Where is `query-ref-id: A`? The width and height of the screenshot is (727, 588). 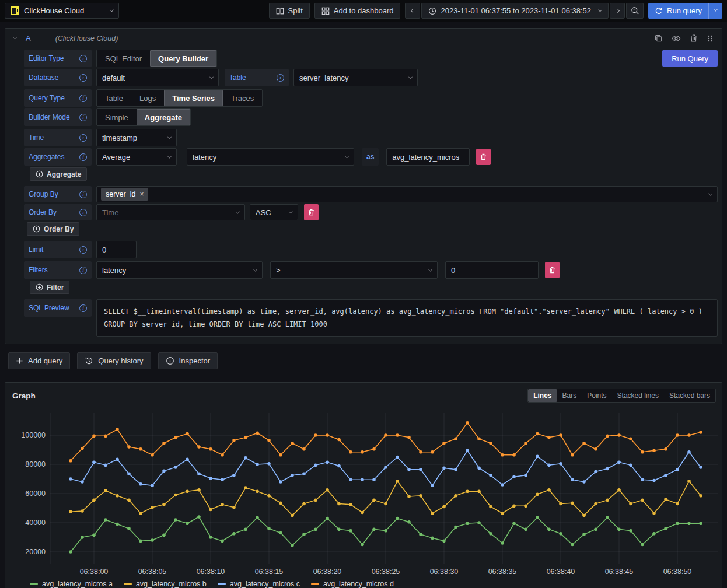 query-ref-id: A is located at coordinates (28, 38).